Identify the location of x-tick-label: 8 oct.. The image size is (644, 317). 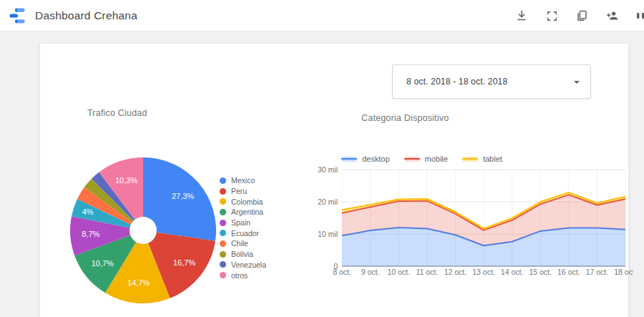
(342, 272).